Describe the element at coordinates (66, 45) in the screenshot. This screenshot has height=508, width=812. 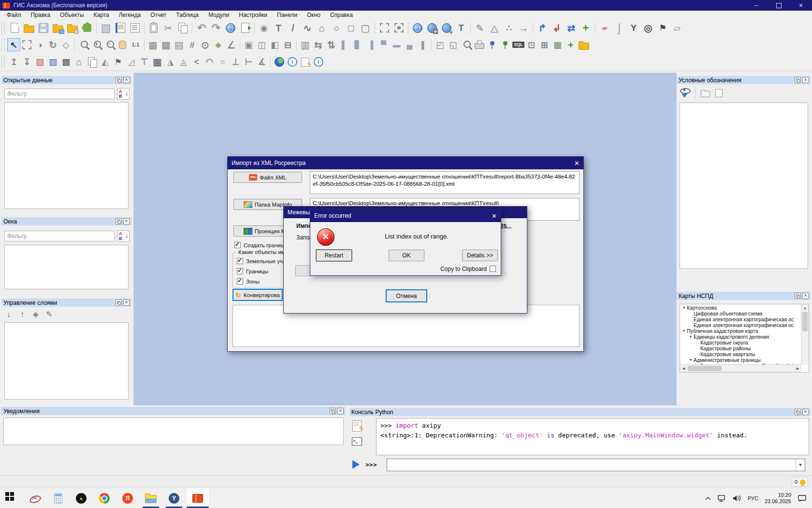
I see `select-polygon-icon: ◇` at that location.